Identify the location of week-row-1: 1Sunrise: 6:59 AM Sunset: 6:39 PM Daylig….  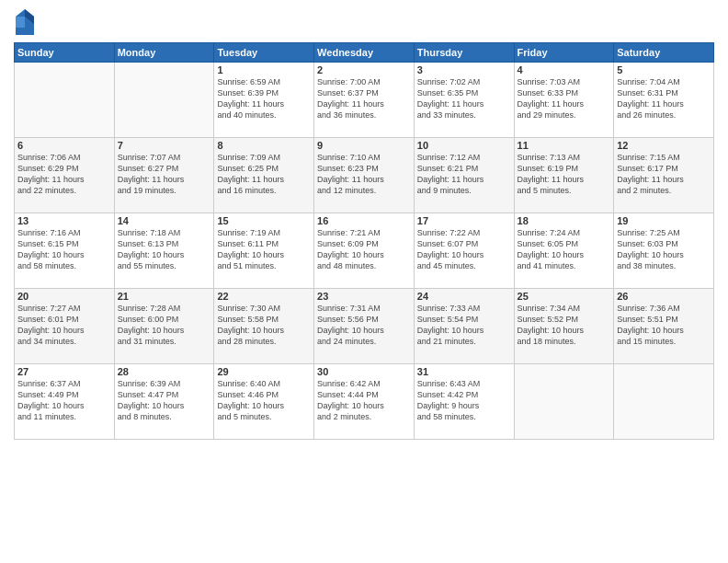
(364, 100).